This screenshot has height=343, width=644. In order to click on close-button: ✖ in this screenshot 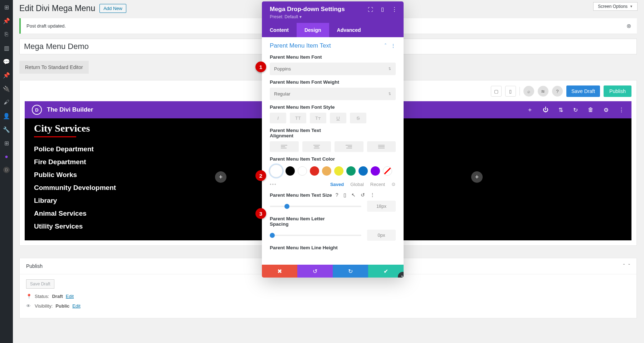, I will do `click(280, 271)`.